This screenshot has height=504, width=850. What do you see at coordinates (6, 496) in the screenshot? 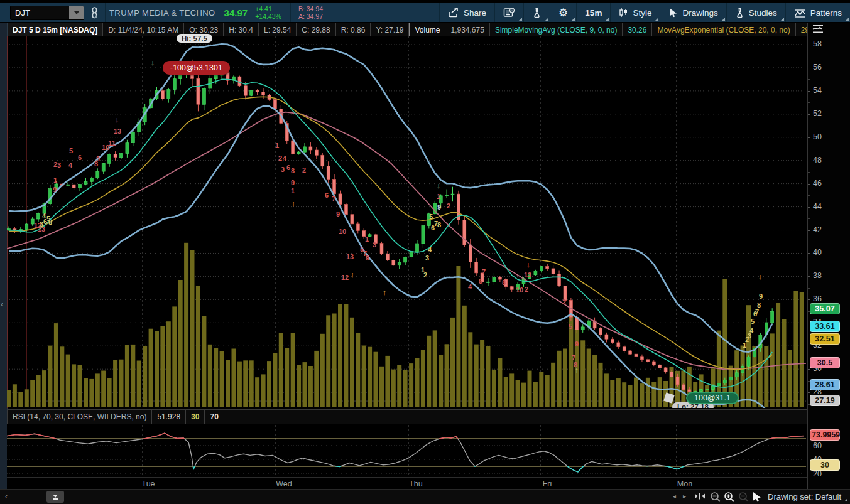
I see `scroll-left-button: ‹` at bounding box center [6, 496].